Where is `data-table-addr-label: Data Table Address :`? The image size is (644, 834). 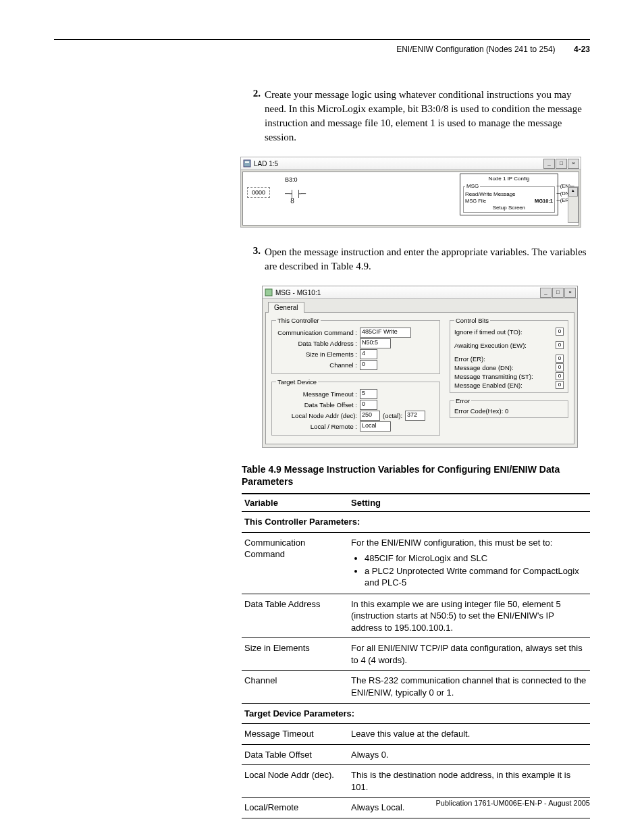
data-table-addr-label: Data Table Address : is located at coordinates (318, 343).